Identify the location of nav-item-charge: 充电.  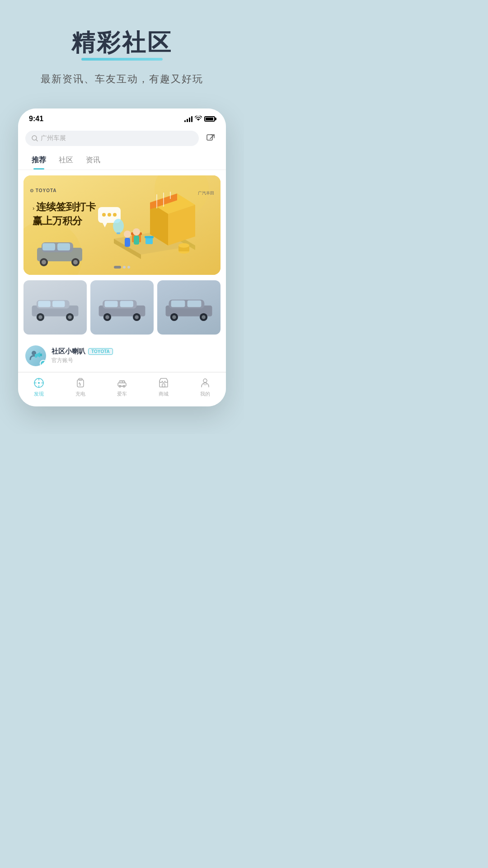
(80, 387).